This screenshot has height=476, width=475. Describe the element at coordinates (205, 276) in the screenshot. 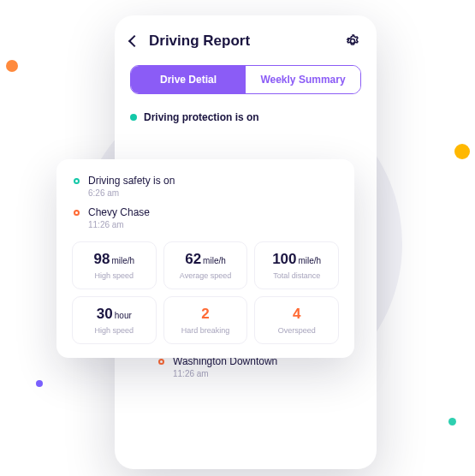

I see `metric-label: Average speed` at that location.